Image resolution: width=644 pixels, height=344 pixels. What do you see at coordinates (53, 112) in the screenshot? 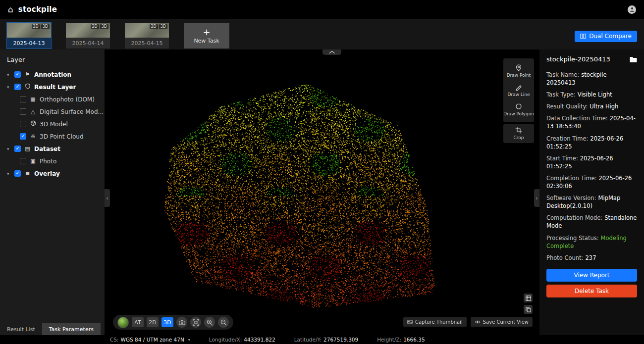
I see `layer-item-dsm: △ Digital Surface Mod...` at bounding box center [53, 112].